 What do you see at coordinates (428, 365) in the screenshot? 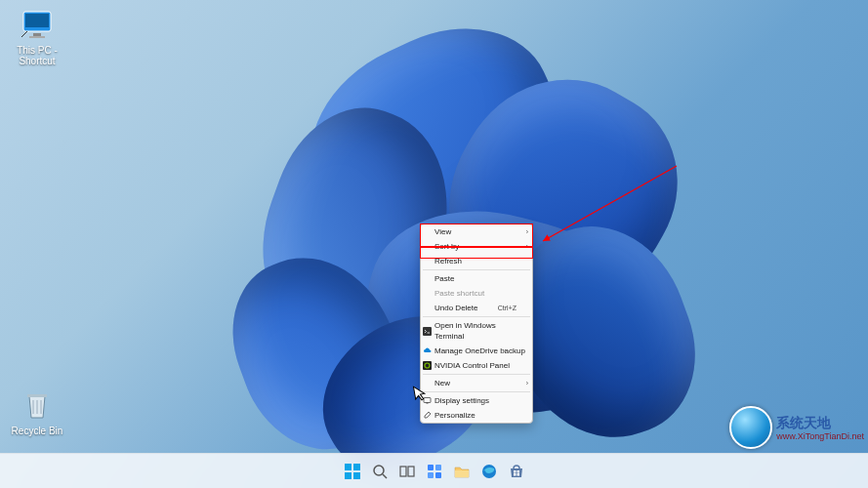
I see `nvidia-icon` at bounding box center [428, 365].